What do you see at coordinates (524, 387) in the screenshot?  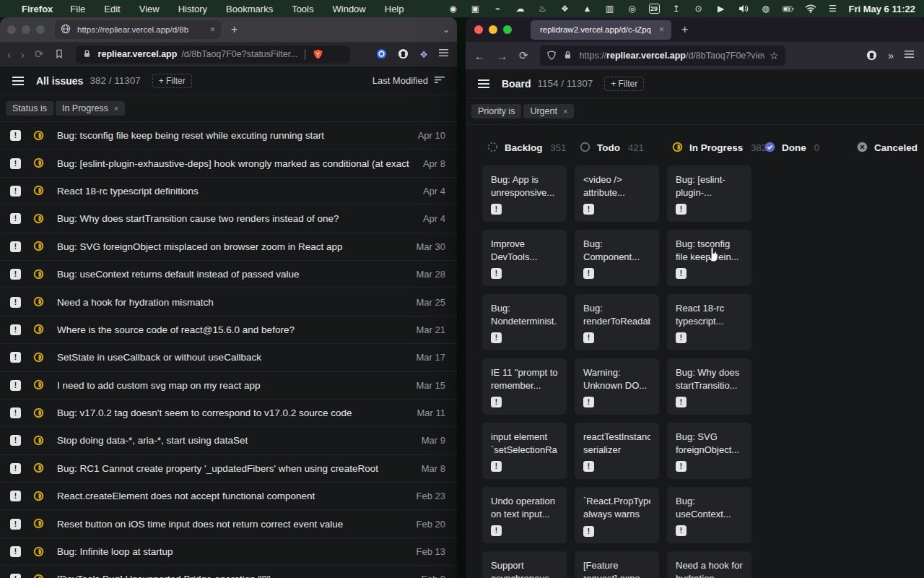 I see `board-card: IE 11 "prompt to remember...!` at bounding box center [524, 387].